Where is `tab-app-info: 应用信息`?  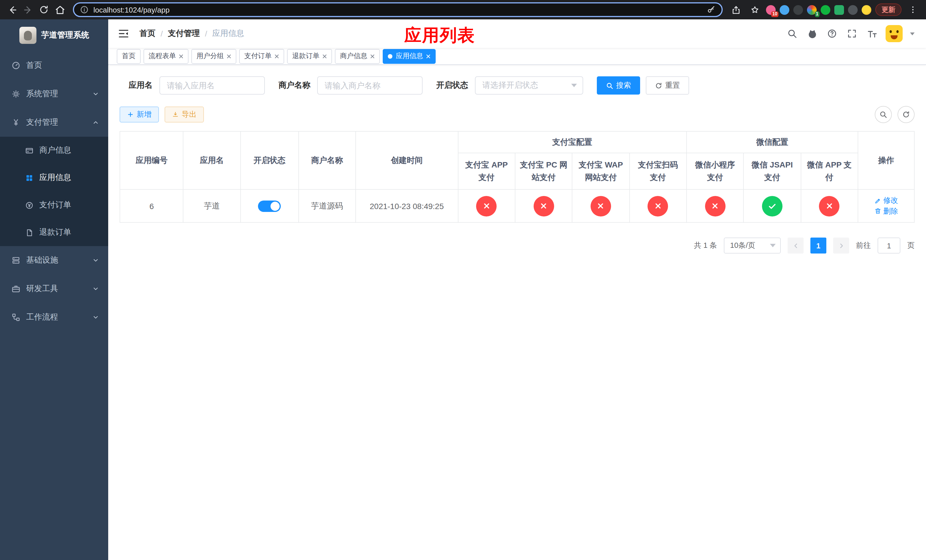 tab-app-info: 应用信息 is located at coordinates (409, 56).